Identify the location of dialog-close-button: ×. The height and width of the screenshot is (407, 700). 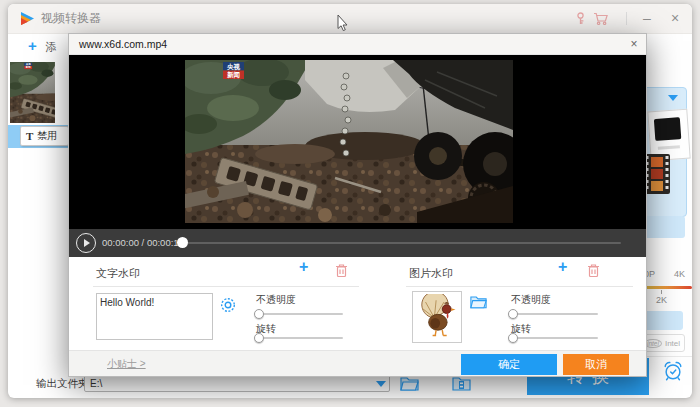
(634, 44).